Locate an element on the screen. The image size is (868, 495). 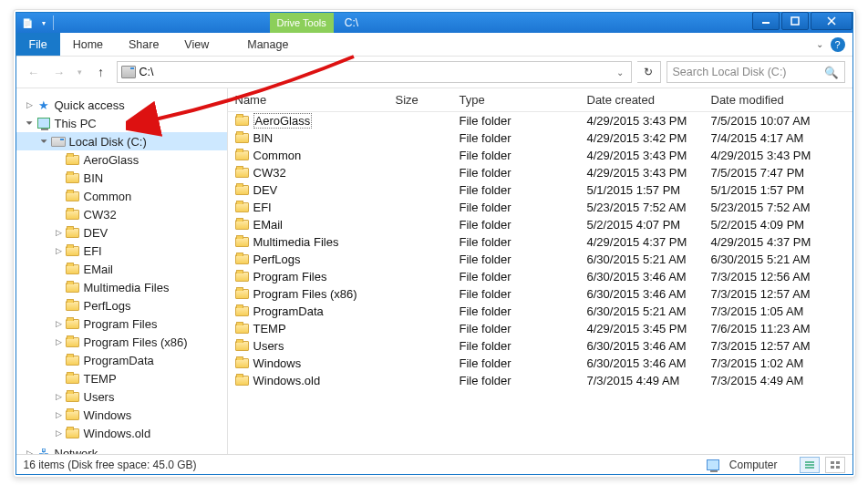
search-icon: 🔍 is located at coordinates (832, 73).